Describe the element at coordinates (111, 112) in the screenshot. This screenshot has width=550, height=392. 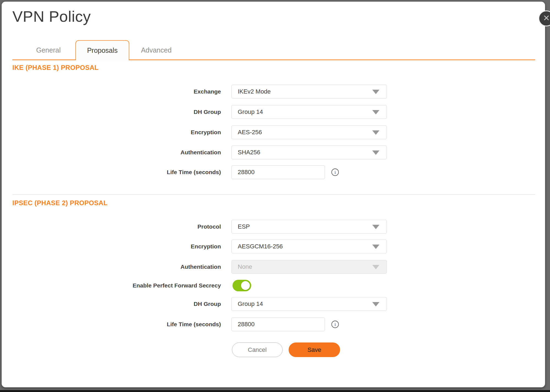
I see `ike-dh-group-label: DH Group` at that location.